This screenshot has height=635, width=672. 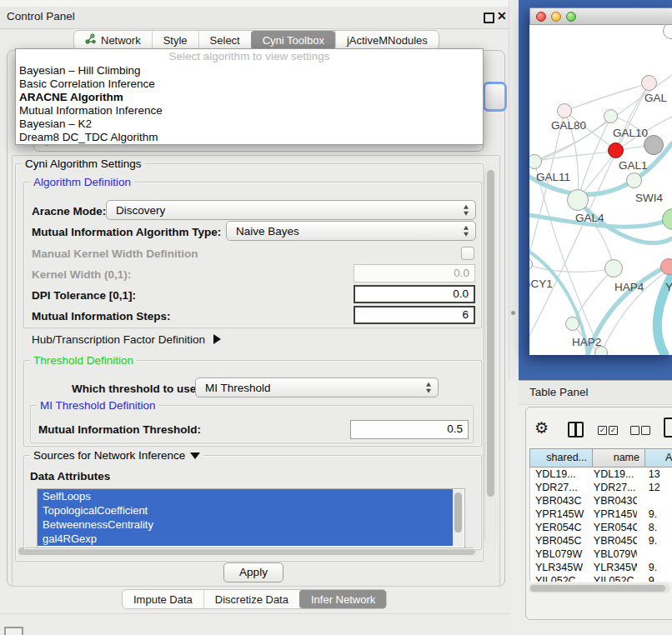 I want to click on node-label: GAL11, so click(x=554, y=177).